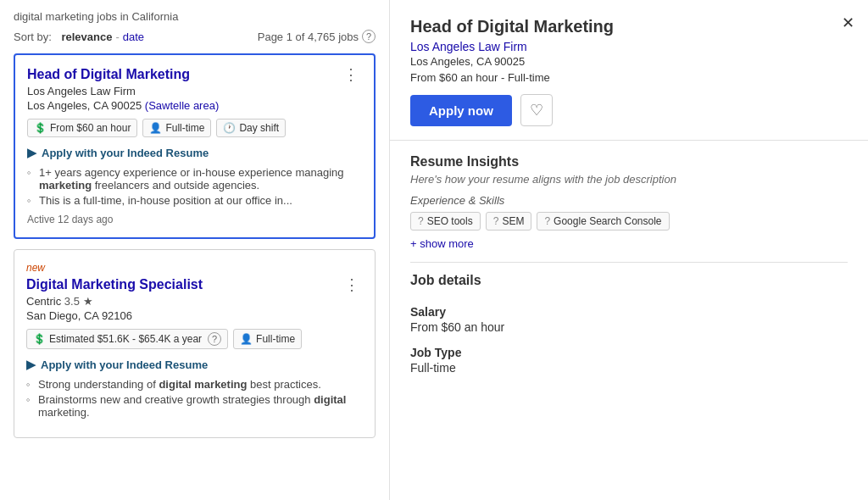 This screenshot has height=500, width=868. Describe the element at coordinates (195, 339) in the screenshot. I see `badges-2: 💲 Estimated $51.6K - $65.4K a year ? 👤 F…` at that location.